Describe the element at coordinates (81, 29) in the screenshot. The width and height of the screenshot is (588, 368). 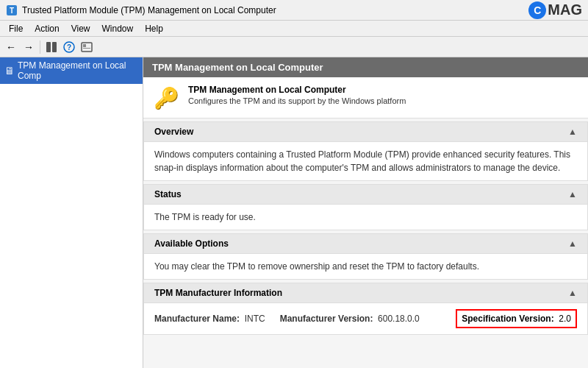
I see `menu-view: View` at that location.